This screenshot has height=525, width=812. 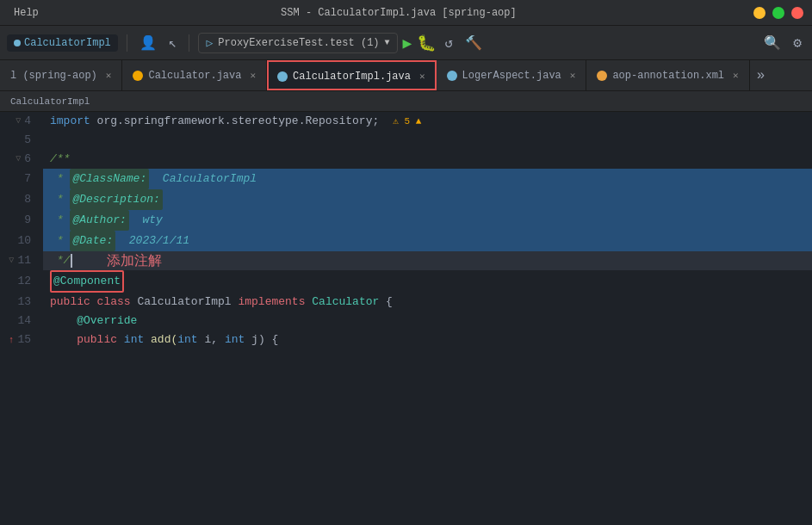 I want to click on code-line-6: ▽ 6 /**, so click(x=406, y=159).